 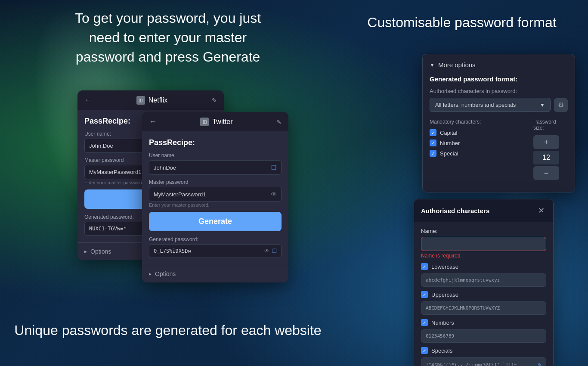 What do you see at coordinates (168, 331) in the screenshot?
I see `bottom-title: Unique passwords are generated for each …` at bounding box center [168, 331].